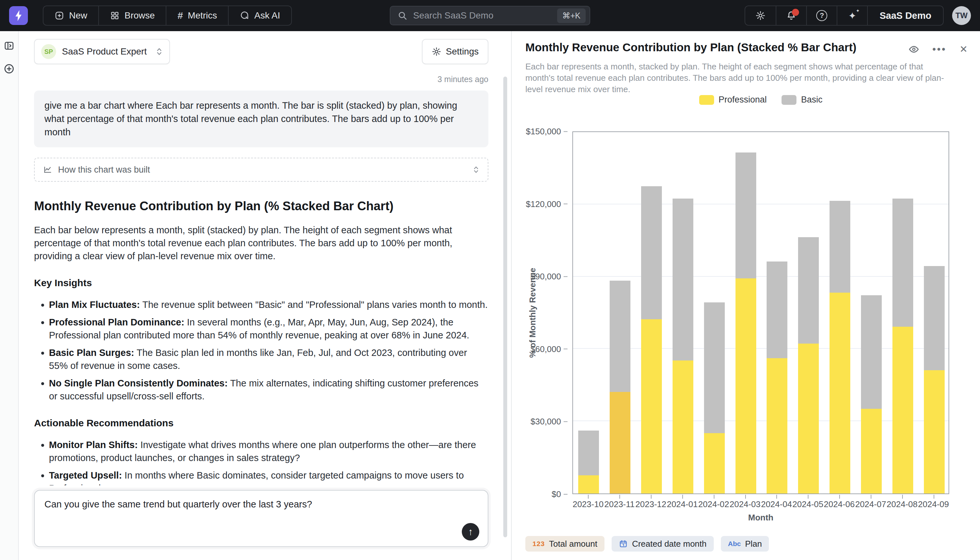 This screenshot has height=560, width=980. Describe the element at coordinates (905, 16) in the screenshot. I see `workspace-label: SaaS Demo` at that location.